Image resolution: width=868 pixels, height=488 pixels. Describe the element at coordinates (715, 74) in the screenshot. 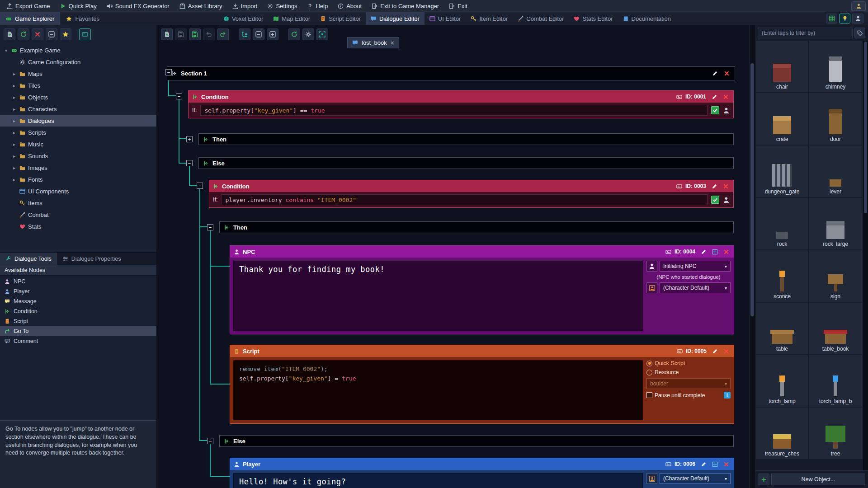

I see `edit-section-button` at that location.